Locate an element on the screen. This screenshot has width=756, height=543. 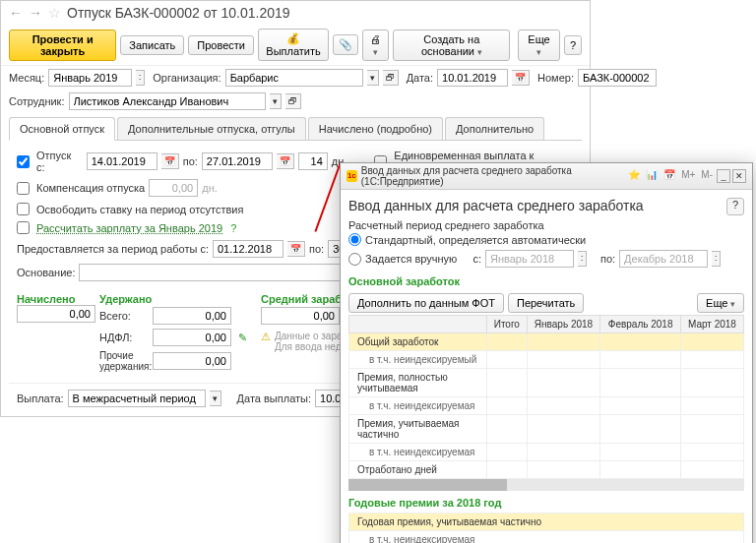
date-calendar-icon: 📅 is located at coordinates (521, 78).